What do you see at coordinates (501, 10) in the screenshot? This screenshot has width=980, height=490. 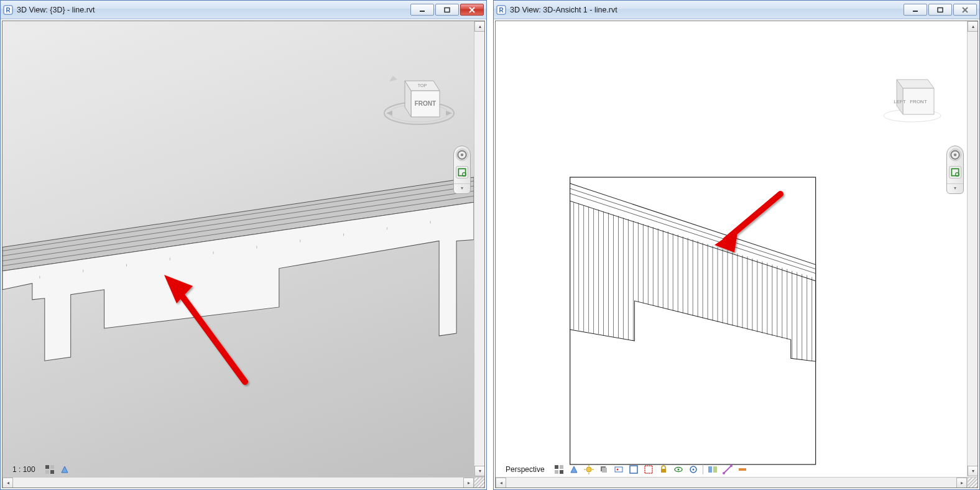 I see `svg-text: R` at bounding box center [501, 10].